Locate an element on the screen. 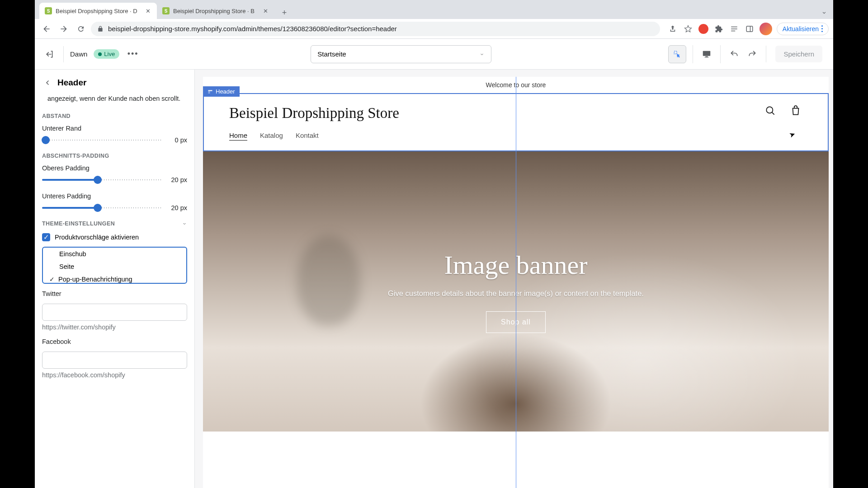  share-icon is located at coordinates (673, 29).